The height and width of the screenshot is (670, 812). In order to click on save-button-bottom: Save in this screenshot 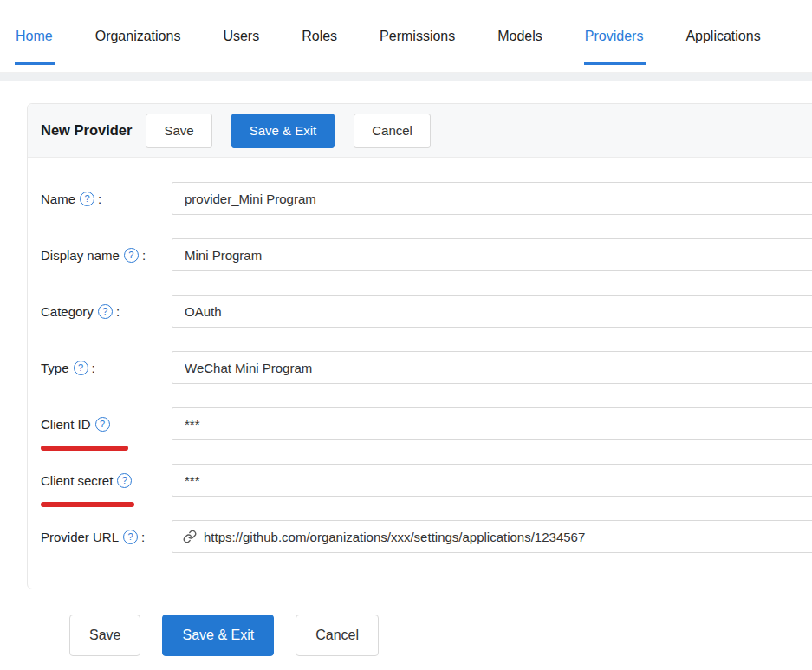, I will do `click(105, 635)`.